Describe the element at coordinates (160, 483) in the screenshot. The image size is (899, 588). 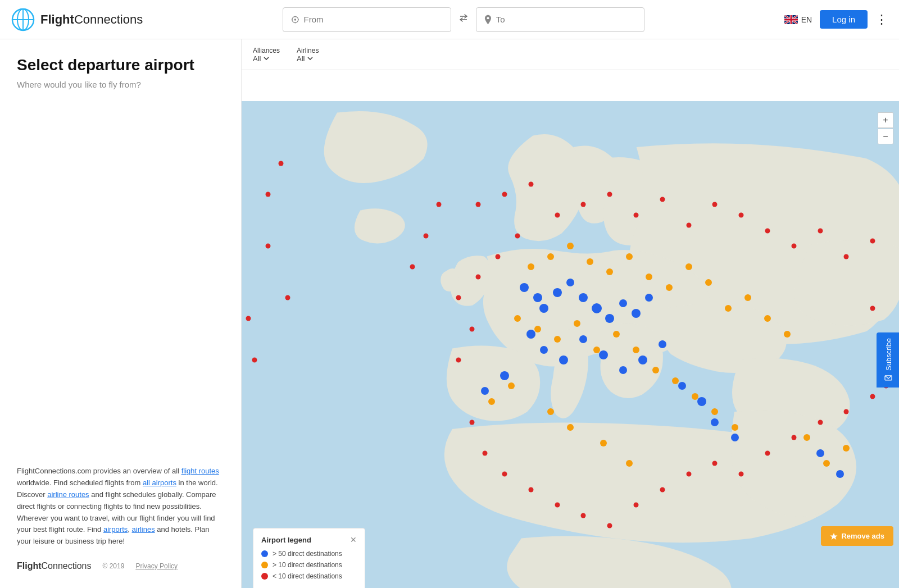
I see `all-airports-link: all airports` at that location.